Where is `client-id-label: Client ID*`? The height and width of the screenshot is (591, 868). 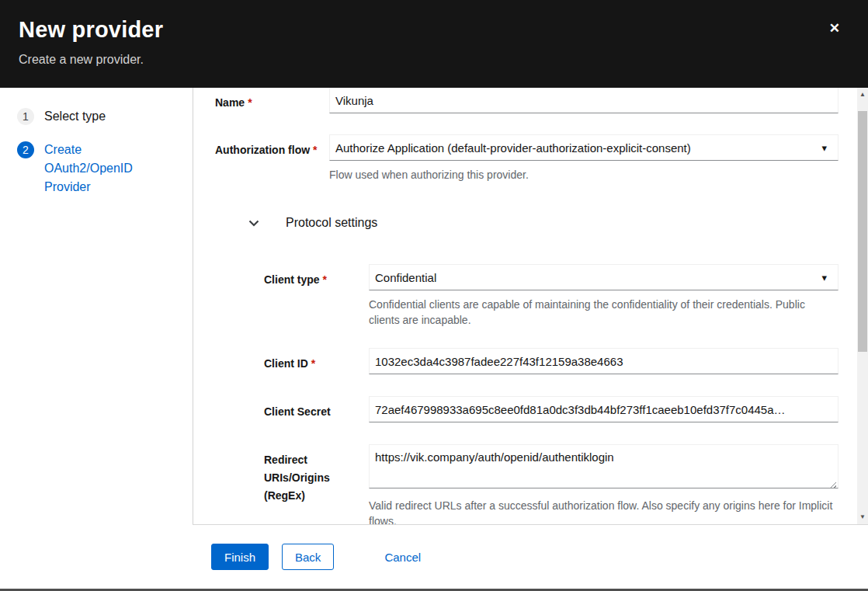 client-id-label: Client ID* is located at coordinates (317, 360).